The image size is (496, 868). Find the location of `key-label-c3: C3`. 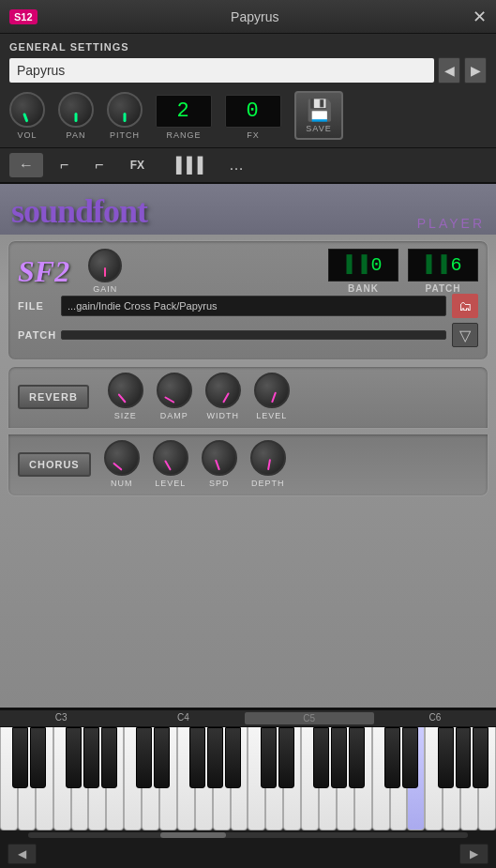

key-label-c3: C3 is located at coordinates (61, 719).